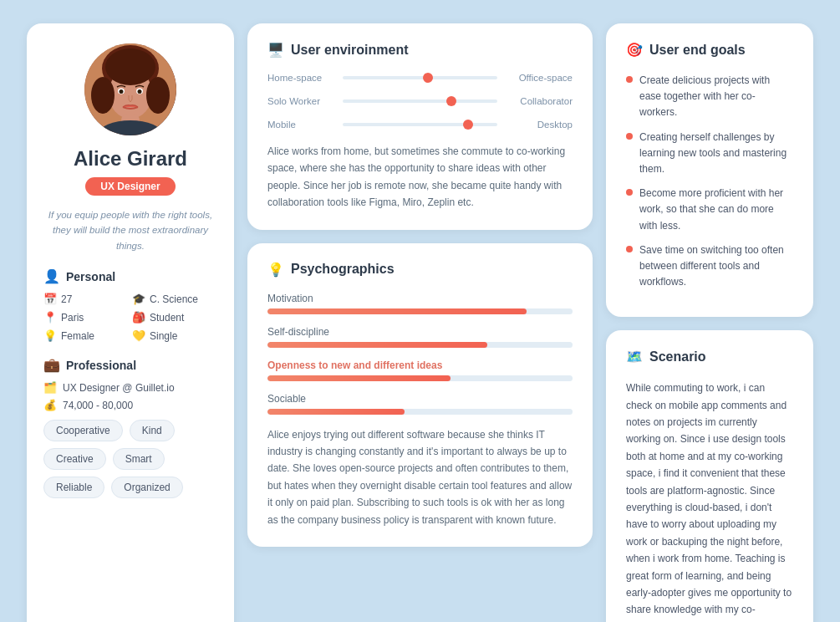  I want to click on psych-motivation: Motivation, so click(420, 303).